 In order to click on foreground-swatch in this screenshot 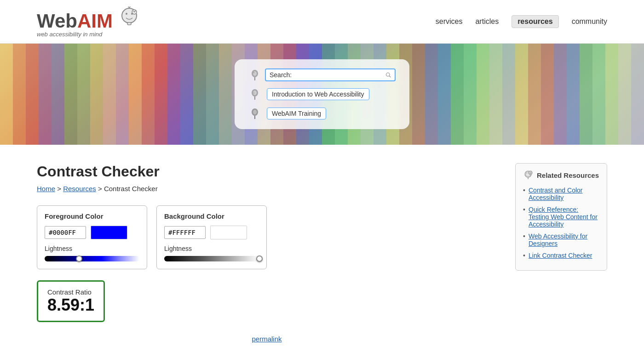, I will do `click(109, 233)`.